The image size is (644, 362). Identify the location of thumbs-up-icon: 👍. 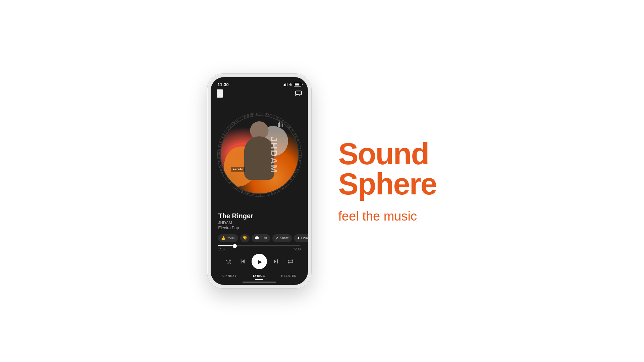
(223, 238).